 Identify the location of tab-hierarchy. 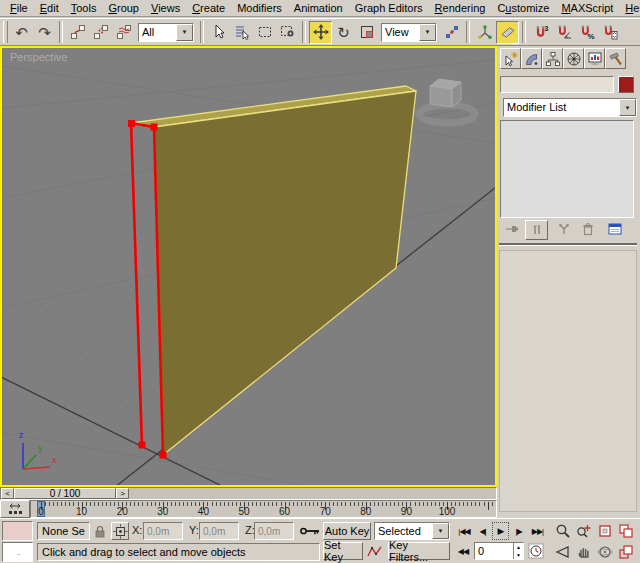
(552, 58).